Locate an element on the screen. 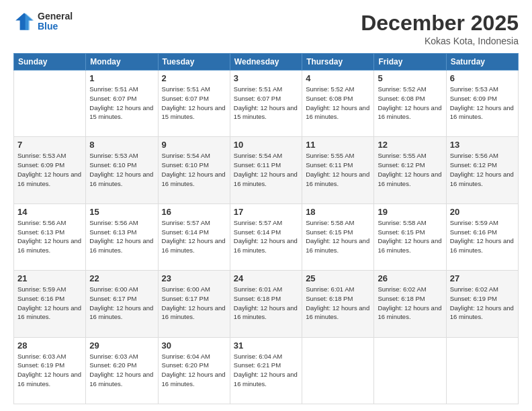 The image size is (532, 411). cell-day-number: 1 is located at coordinates (122, 78).